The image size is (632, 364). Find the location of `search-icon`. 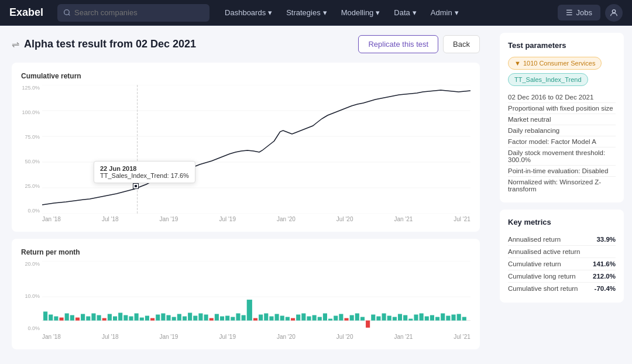

search-icon is located at coordinates (67, 13).